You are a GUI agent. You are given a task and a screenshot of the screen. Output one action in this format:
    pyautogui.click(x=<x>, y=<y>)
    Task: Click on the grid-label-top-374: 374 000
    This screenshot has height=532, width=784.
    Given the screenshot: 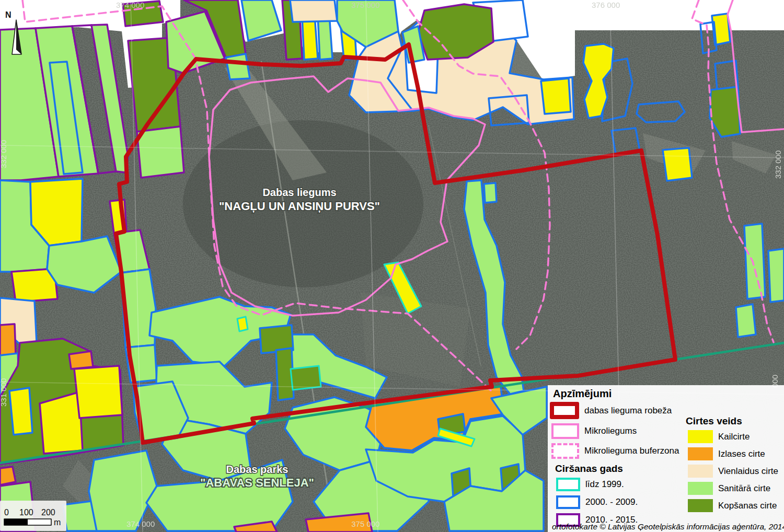 What is the action you would take?
    pyautogui.click(x=130, y=5)
    